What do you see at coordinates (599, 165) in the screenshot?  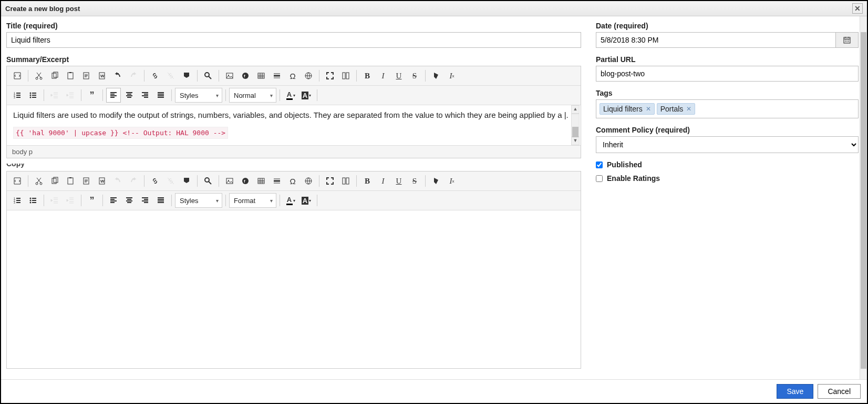 I see `published-checkbox` at bounding box center [599, 165].